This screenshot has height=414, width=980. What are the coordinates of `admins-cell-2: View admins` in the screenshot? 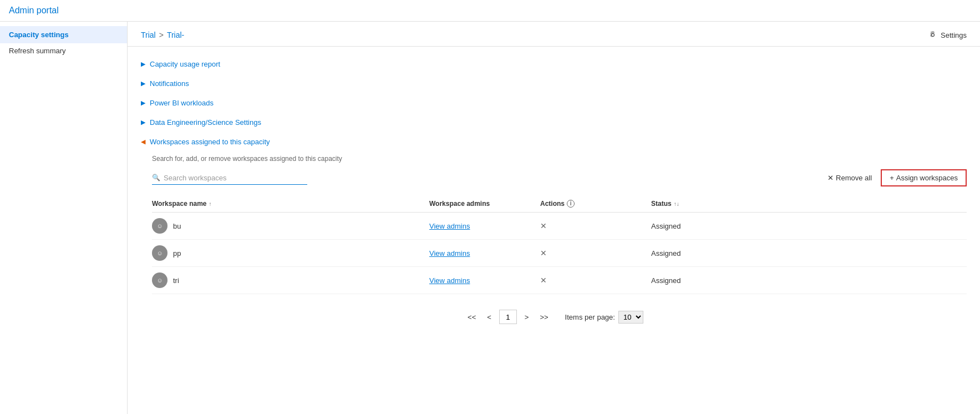 It's located at (485, 281).